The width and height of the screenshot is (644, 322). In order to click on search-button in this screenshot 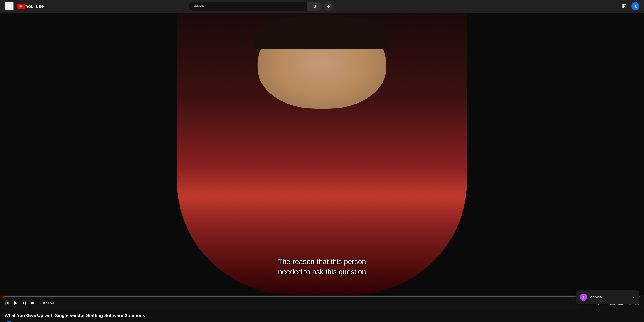, I will do `click(314, 6)`.